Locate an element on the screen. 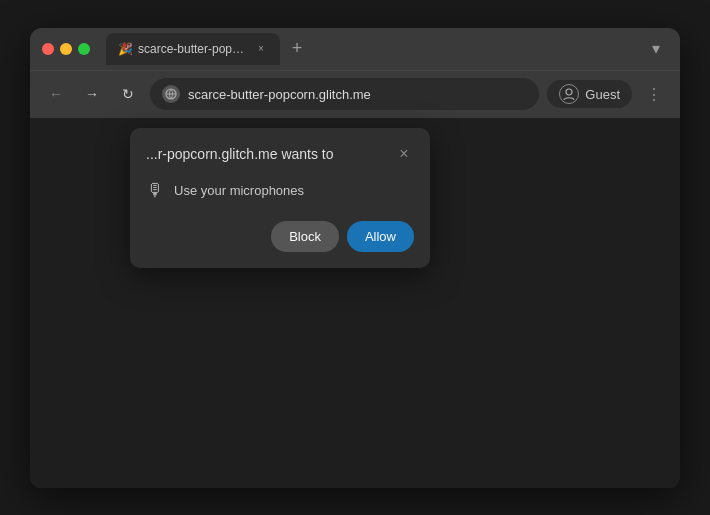 This screenshot has width=710, height=515. back-button: ← is located at coordinates (56, 94).